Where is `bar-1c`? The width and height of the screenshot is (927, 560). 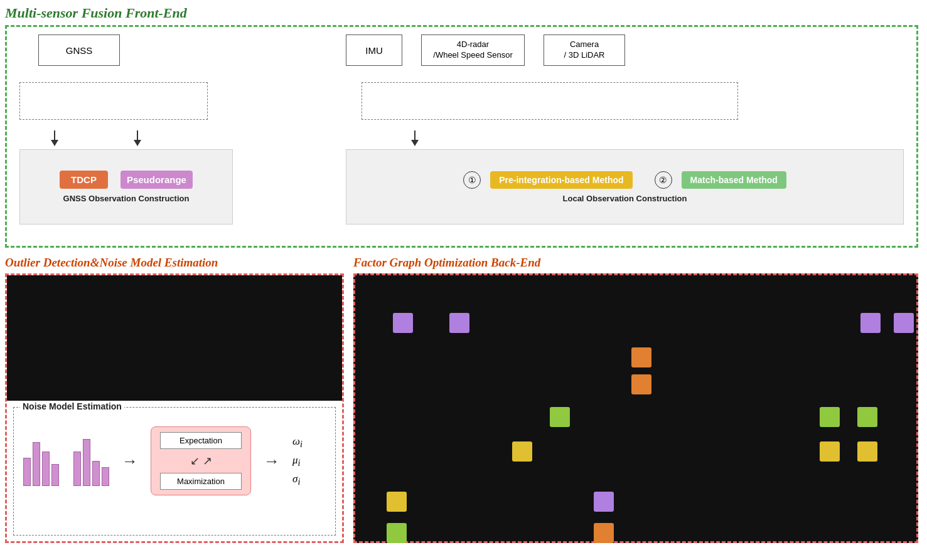
bar-1c is located at coordinates (46, 469).